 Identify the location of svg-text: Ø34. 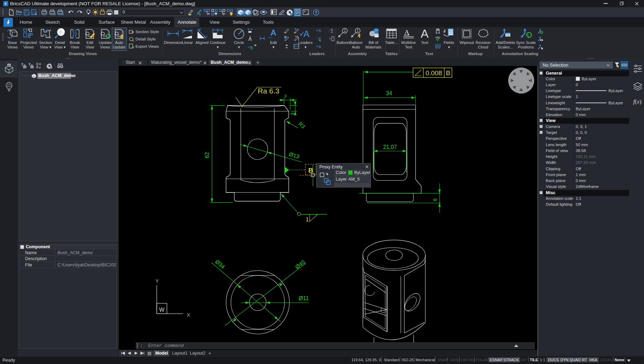
(220, 264).